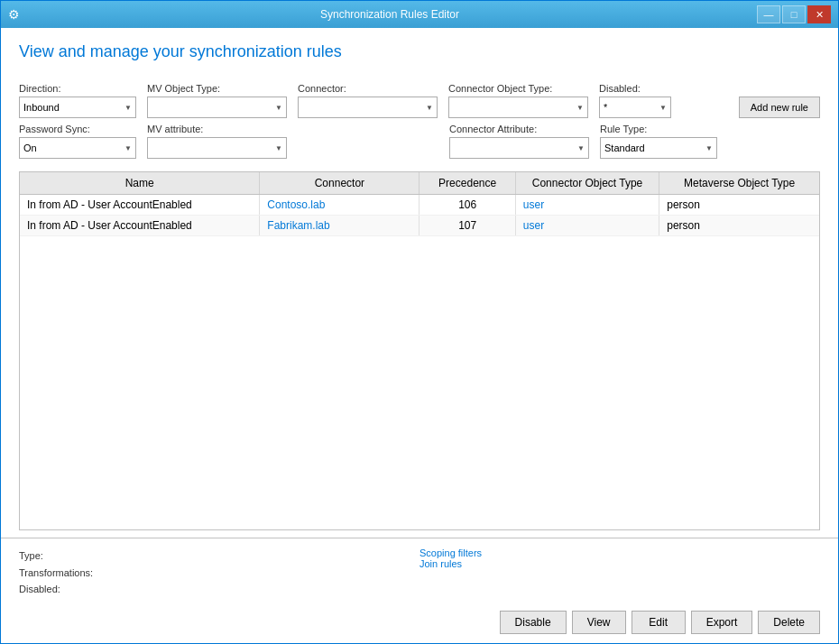 The width and height of the screenshot is (839, 644). I want to click on mv-object-type-group: MV Object Type: ▼, so click(217, 101).